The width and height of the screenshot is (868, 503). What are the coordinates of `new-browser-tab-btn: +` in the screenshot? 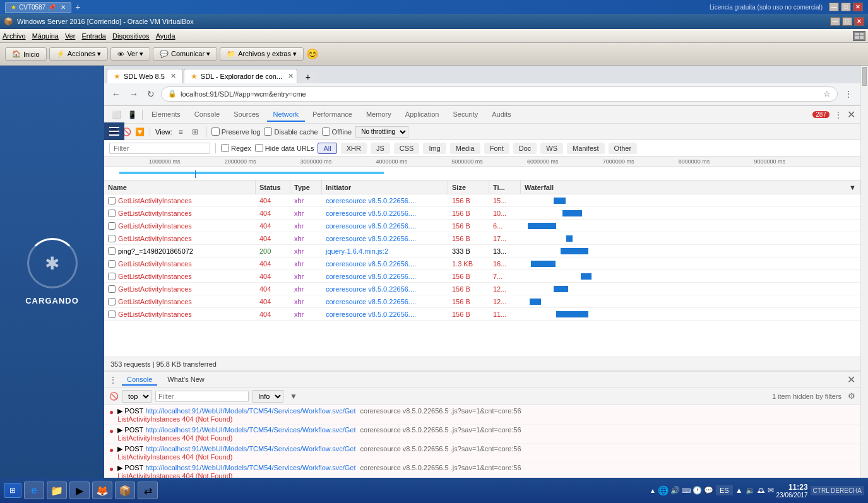 It's located at (308, 77).